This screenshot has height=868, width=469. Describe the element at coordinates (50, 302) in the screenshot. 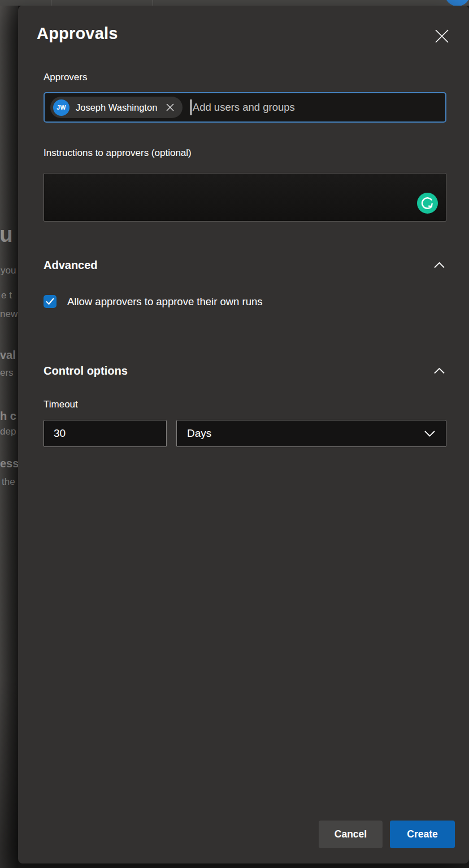

I see `checkmark-icon` at that location.